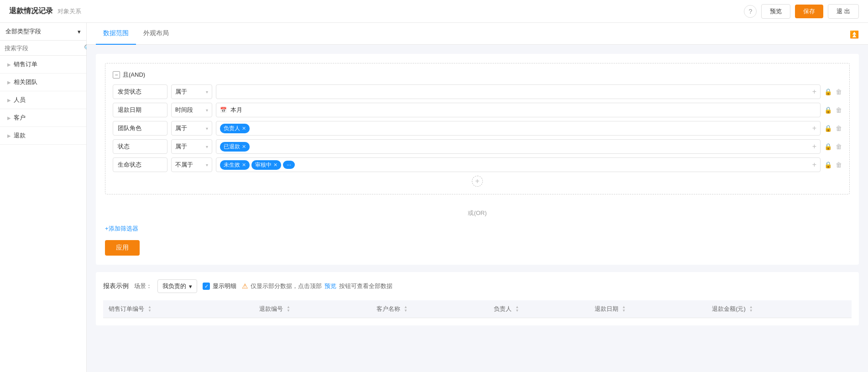  What do you see at coordinates (192, 92) in the screenshot?
I see `filter-op-1: 属于 ▾` at bounding box center [192, 92].